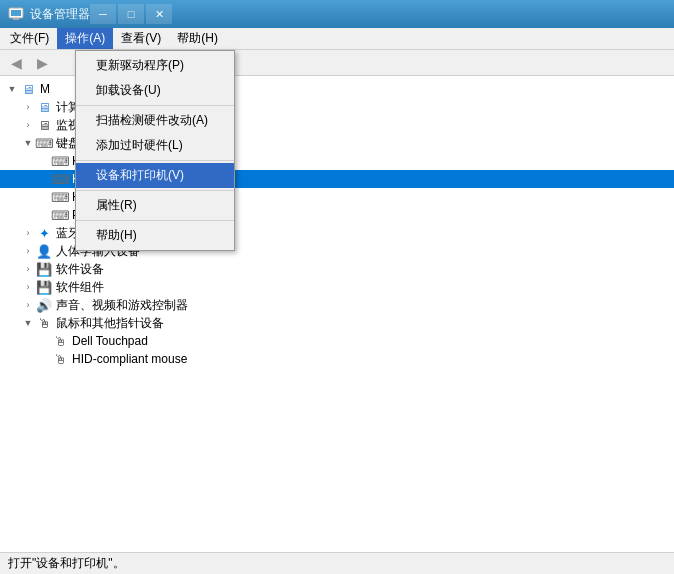 This screenshot has height=574, width=674. I want to click on menu-action-properties: 属性(R), so click(155, 206).